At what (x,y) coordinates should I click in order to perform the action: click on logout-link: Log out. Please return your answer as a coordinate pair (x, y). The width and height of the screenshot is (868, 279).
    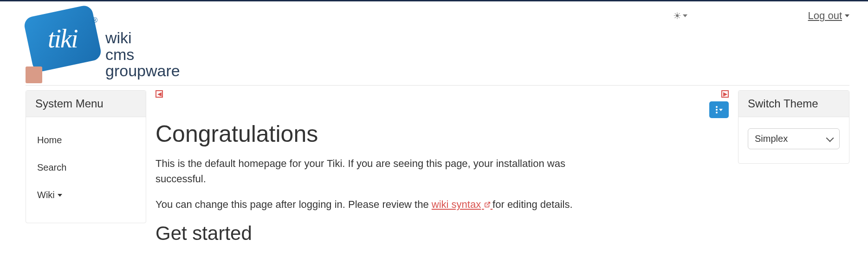
    Looking at the image, I should click on (829, 16).